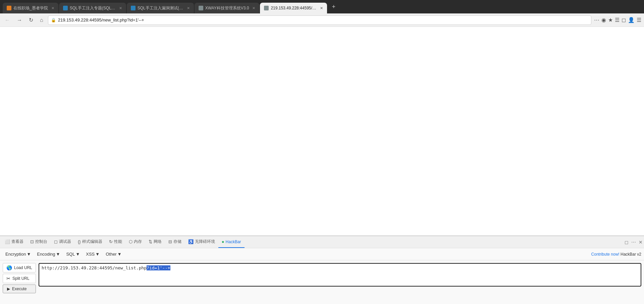 The width and height of the screenshot is (644, 304). Describe the element at coordinates (610, 20) in the screenshot. I see `bookmark-icon: ★` at that location.